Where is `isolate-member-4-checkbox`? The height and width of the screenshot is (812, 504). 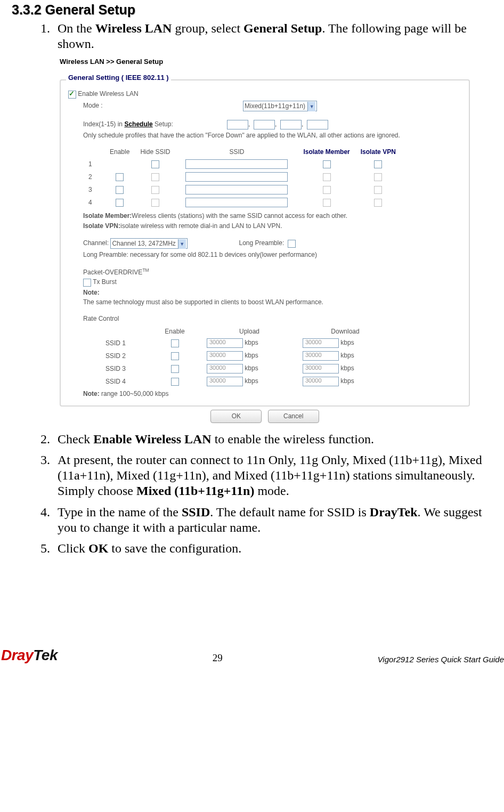
isolate-member-4-checkbox is located at coordinates (327, 202).